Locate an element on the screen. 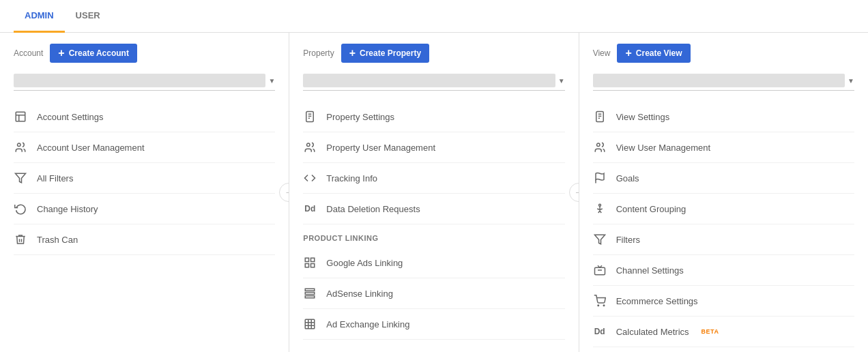 The image size is (868, 352). tracking-info-label: Tracking Info is located at coordinates (352, 179).